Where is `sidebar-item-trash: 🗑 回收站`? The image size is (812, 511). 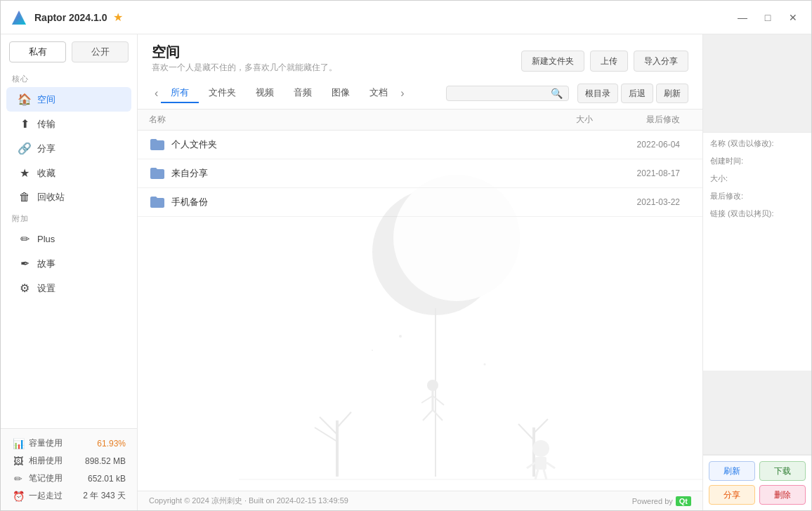 sidebar-item-trash: 🗑 回收站 is located at coordinates (69, 197).